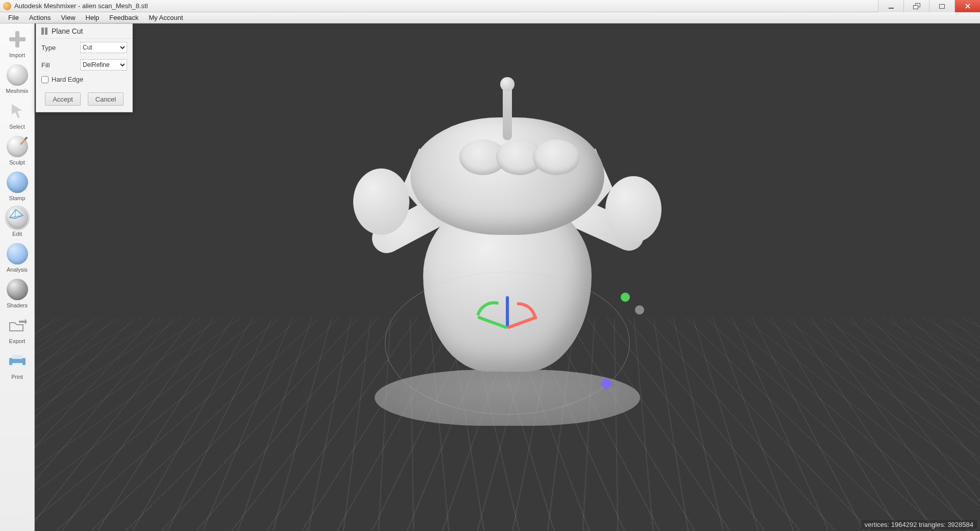 Image resolution: width=980 pixels, height=531 pixels. Describe the element at coordinates (17, 270) in the screenshot. I see `tool-label: Analysis` at that location.